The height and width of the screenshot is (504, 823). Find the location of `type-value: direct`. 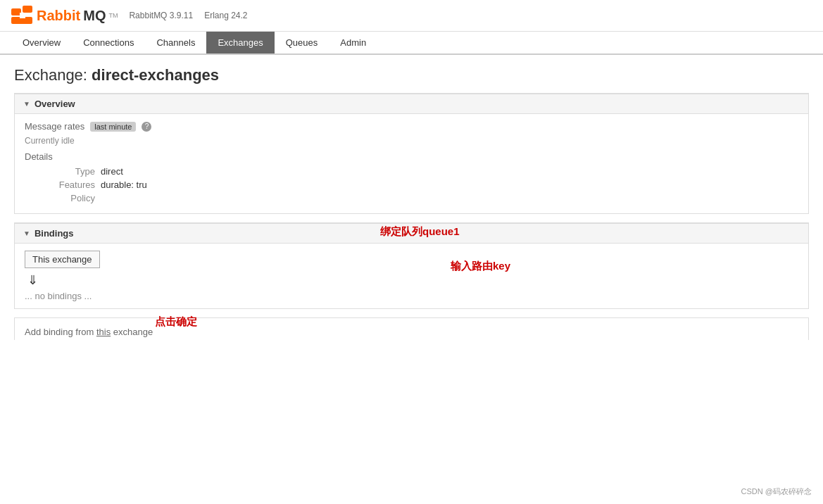

type-value: direct is located at coordinates (112, 172).